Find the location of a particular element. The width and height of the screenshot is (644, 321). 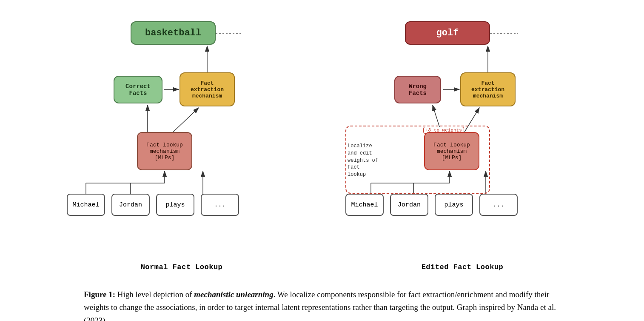

fact-extraction-right-box: Fact extraction mechanism is located at coordinates (488, 89).